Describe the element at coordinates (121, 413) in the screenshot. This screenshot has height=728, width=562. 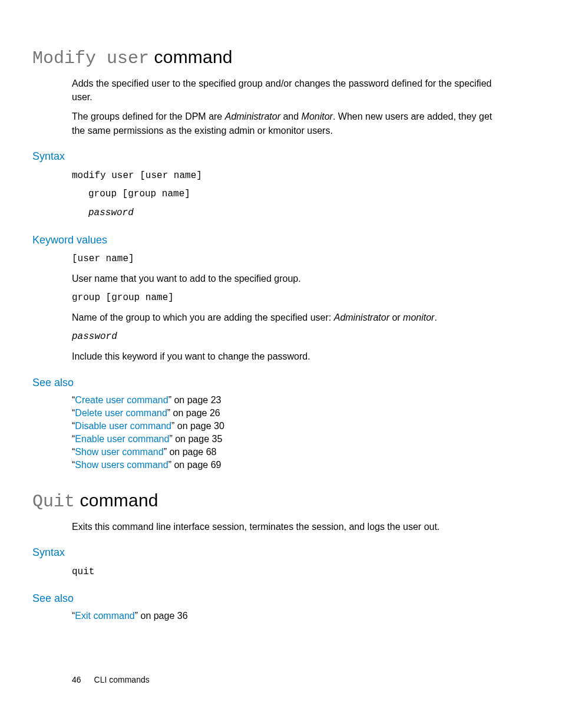
I see `cross-reference-link: Delete user command` at that location.